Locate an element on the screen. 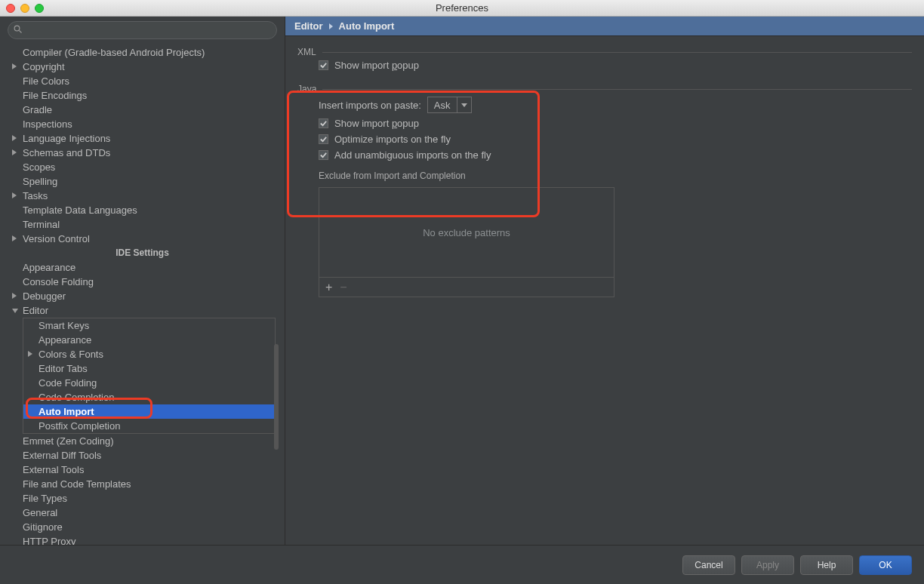  tree-item: File Colors is located at coordinates (142, 81).